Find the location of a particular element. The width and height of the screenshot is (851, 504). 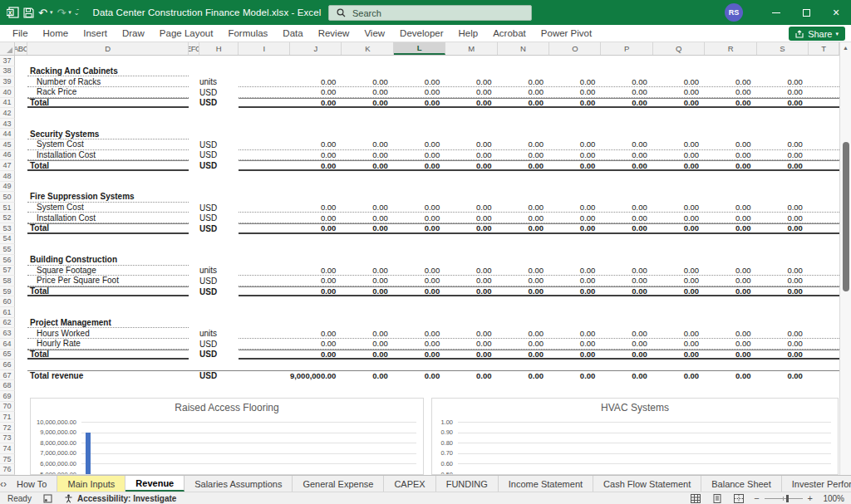

row-header-64: 64 is located at coordinates (7, 344).